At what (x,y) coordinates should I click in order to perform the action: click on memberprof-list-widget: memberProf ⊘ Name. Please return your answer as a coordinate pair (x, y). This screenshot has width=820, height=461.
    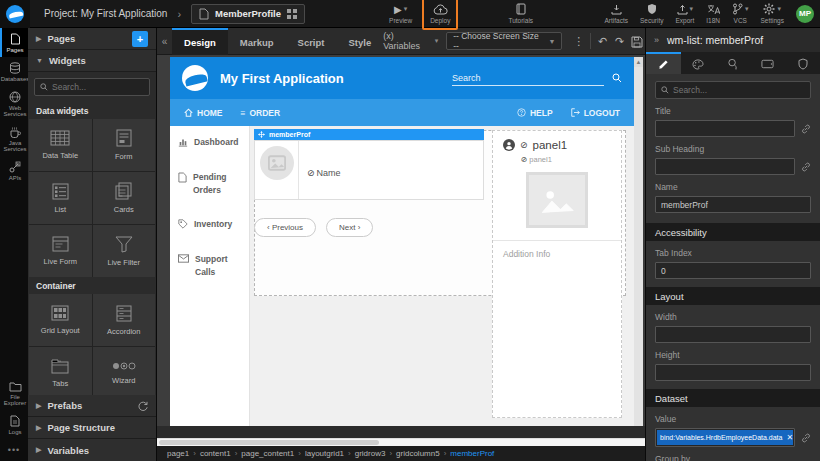
    Looking at the image, I should click on (369, 183).